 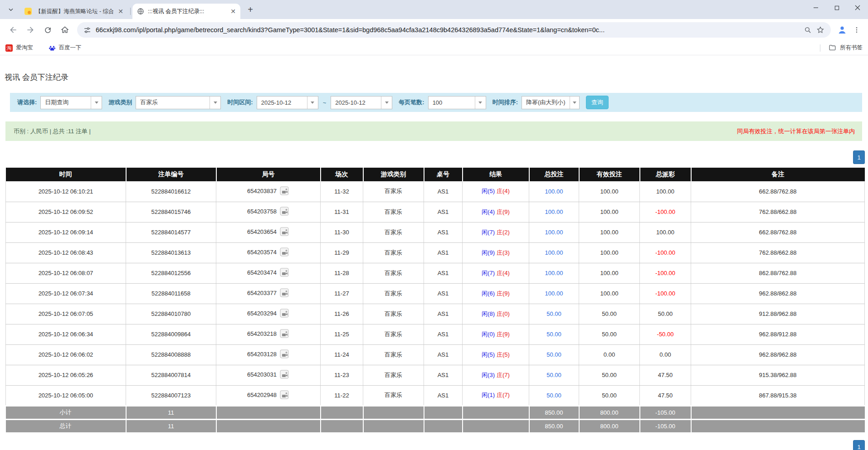 What do you see at coordinates (448, 30) in the screenshot?
I see `url-text: 66cxkj98.com/ipl/portal.php/game/betreco…` at bounding box center [448, 30].